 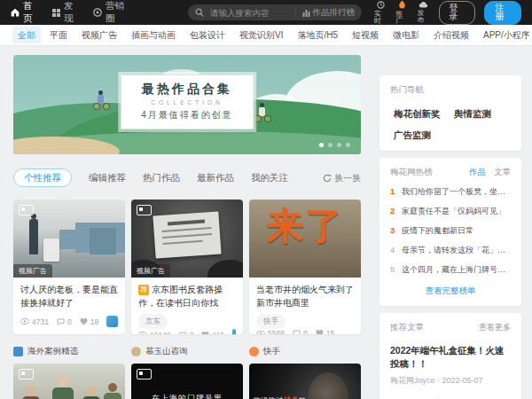 I want to click on link-opinion-monitor: 舆情监测, so click(x=481, y=114).